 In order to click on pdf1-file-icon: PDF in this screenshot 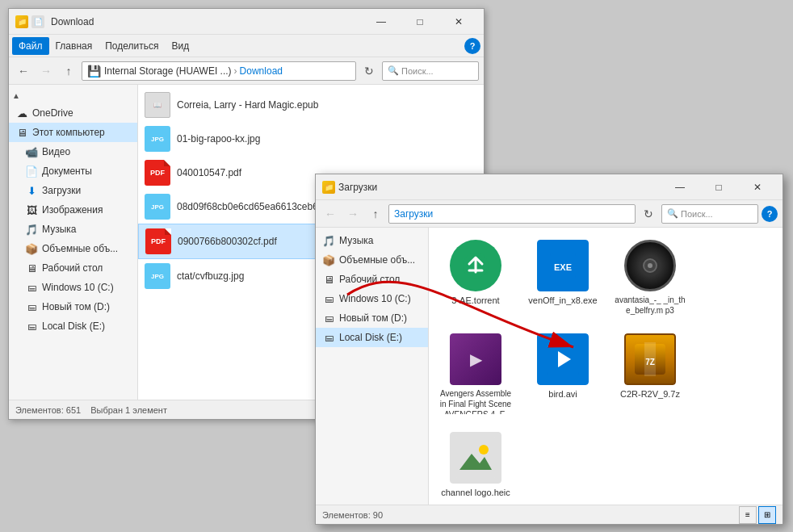, I will do `click(157, 173)`.